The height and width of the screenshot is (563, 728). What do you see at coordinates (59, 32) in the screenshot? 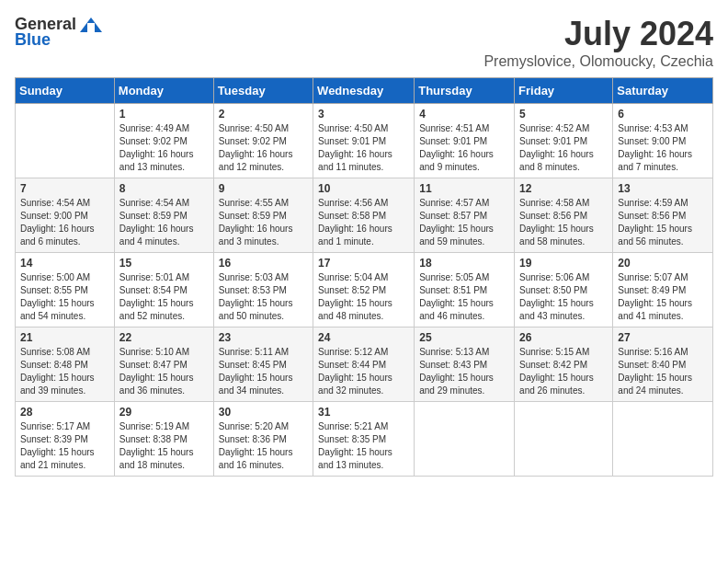
I see `logo: General Blue` at bounding box center [59, 32].